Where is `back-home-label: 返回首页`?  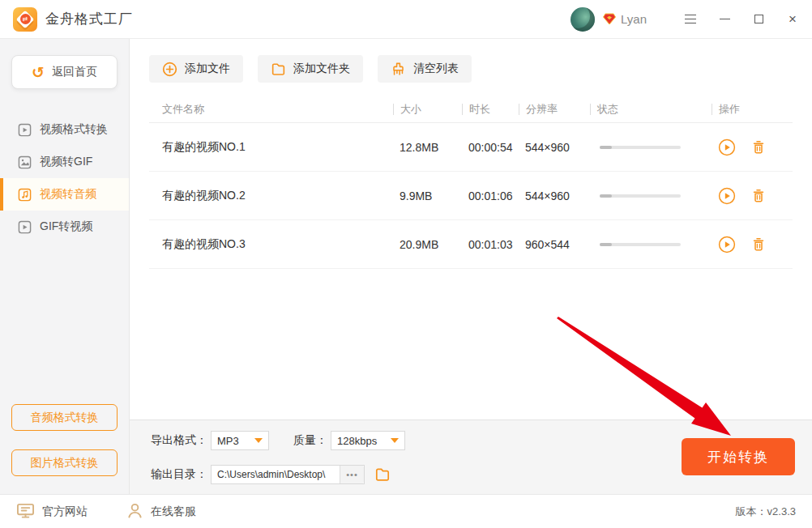 back-home-label: 返回首页 is located at coordinates (75, 72).